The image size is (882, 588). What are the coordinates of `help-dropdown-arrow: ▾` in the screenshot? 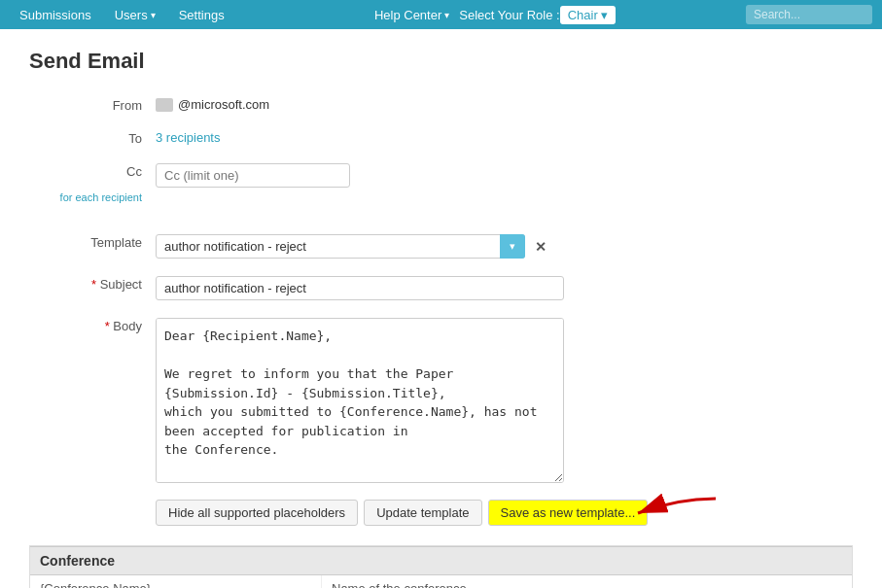 It's located at (447, 16).